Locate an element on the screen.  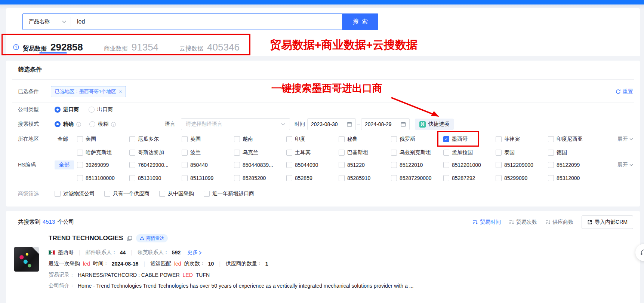
advanced-filter-row: 高级筛选 过滤物流公司只有一个供应商从中国采购近一年新增进口商 is located at coordinates (323, 194).